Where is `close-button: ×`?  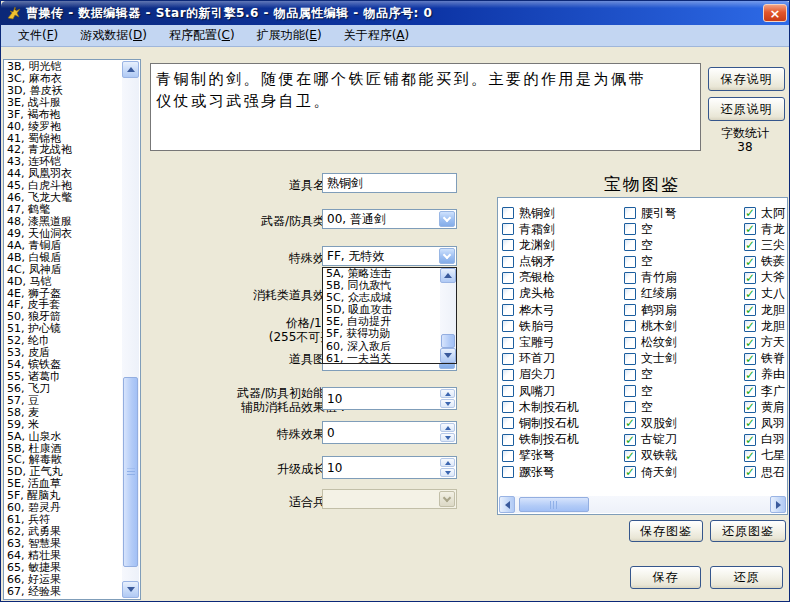
close-button: × is located at coordinates (775, 13).